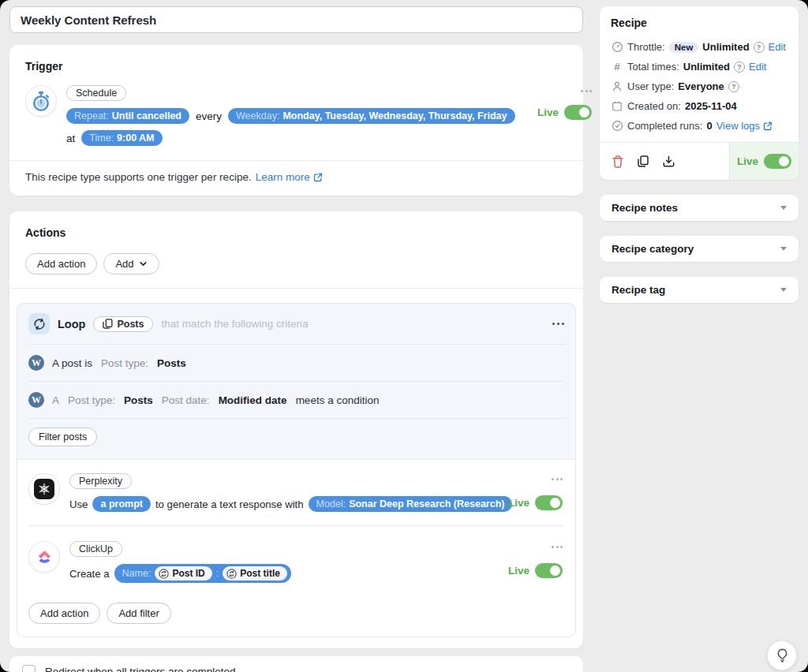  Describe the element at coordinates (297, 664) in the screenshot. I see `redirect-card: Redirect when all triggers are completed` at that location.